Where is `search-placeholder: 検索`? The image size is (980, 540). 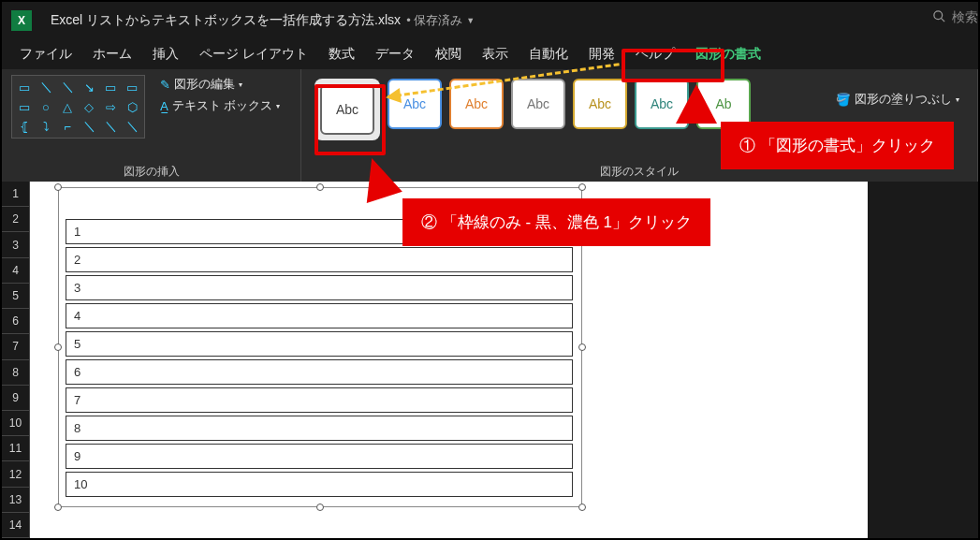
search-placeholder: 検索 is located at coordinates (965, 18).